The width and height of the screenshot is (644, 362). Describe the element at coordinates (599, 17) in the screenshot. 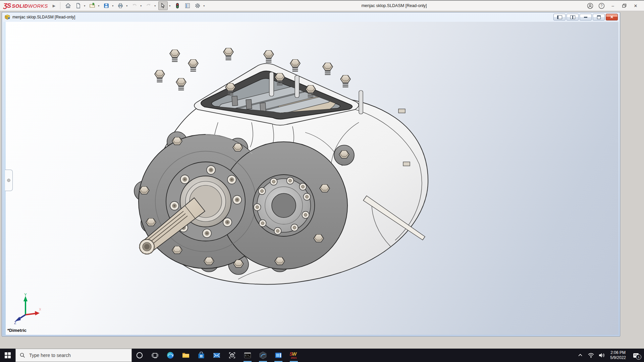

I see `doc-restore-button` at that location.